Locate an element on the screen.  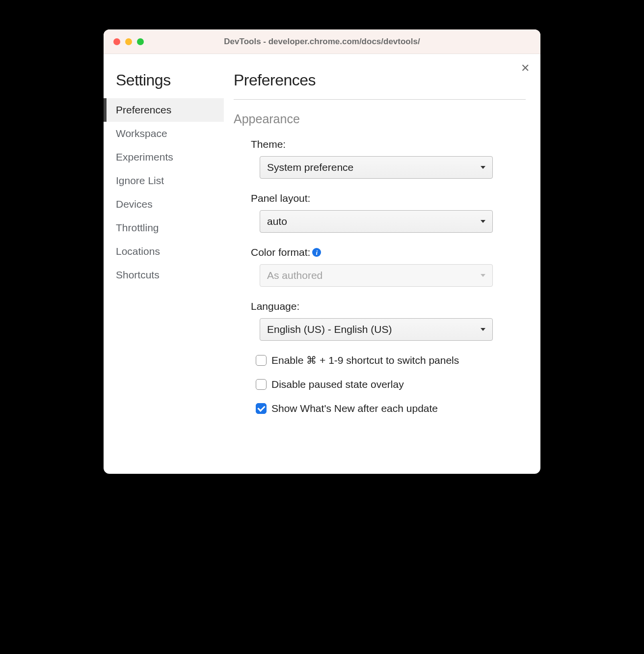
sidebar-item-label: Devices is located at coordinates (134, 204).